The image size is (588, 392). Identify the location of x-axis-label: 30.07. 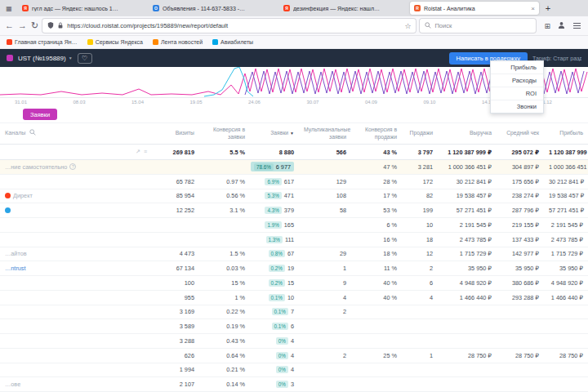
(312, 102).